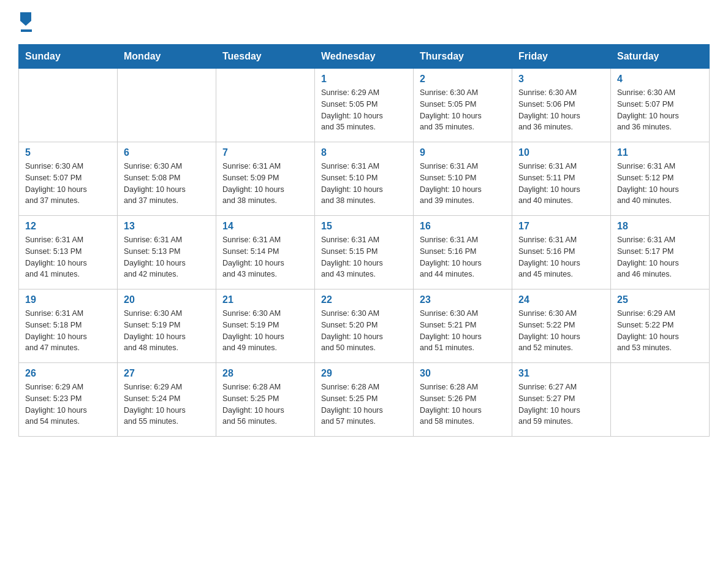  What do you see at coordinates (364, 258) in the screenshot?
I see `day-info: Sunrise: 6:31 AM Sunset: 5:15 PM Dayligh…` at bounding box center [364, 258].